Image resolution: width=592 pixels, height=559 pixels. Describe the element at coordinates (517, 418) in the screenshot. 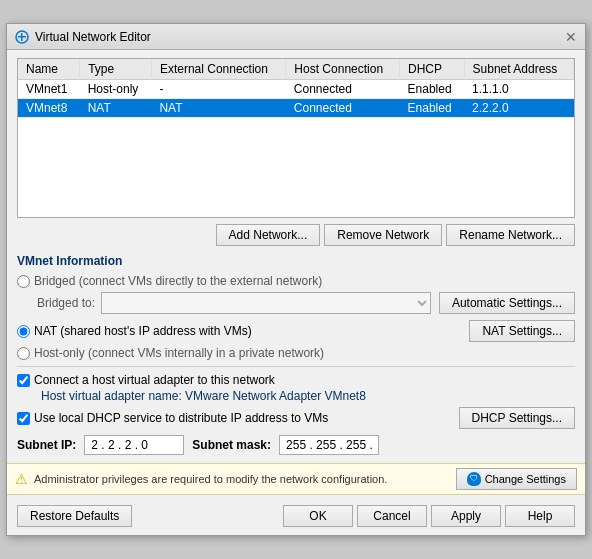

I see `dhcp-settings-button: DHCP Settings...` at that location.